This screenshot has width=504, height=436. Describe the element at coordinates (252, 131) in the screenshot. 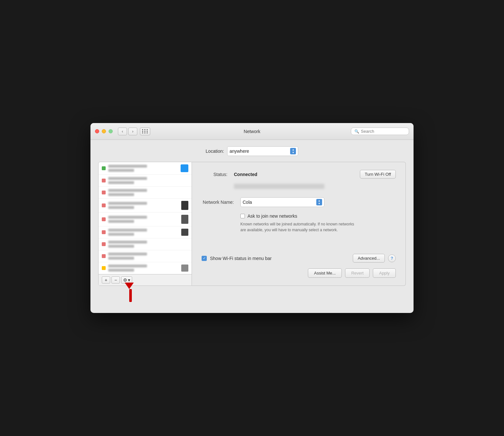

I see `titlebar: ‹ › Network 🔍` at that location.